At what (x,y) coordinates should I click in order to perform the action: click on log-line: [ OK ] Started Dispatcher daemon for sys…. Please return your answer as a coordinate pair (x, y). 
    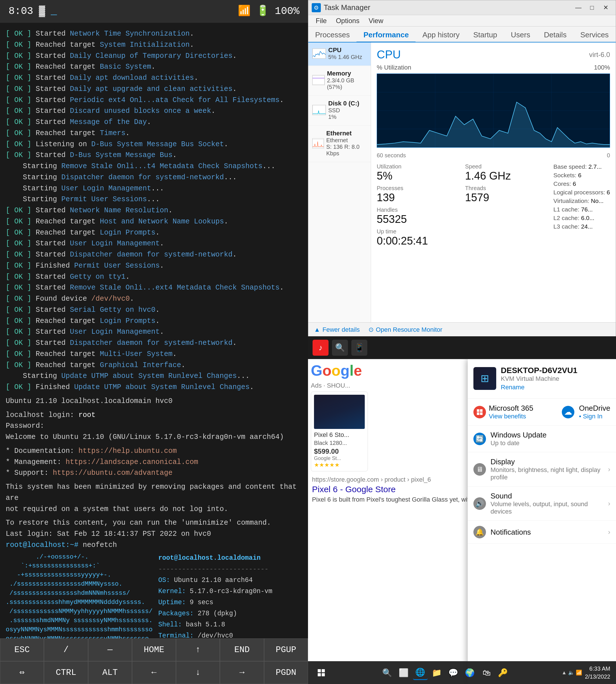
    Looking at the image, I should click on (154, 255).